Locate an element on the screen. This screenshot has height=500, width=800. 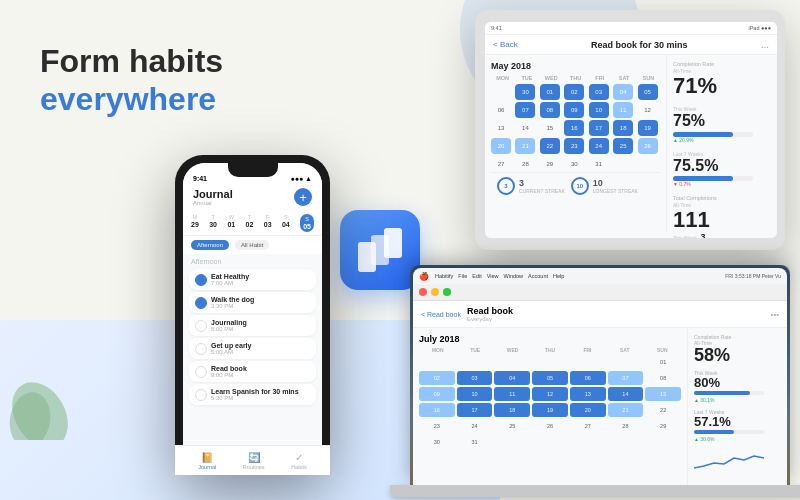
stat-completion-rate: Completion Rate All-Time 71% is located at coordinates (722, 80).